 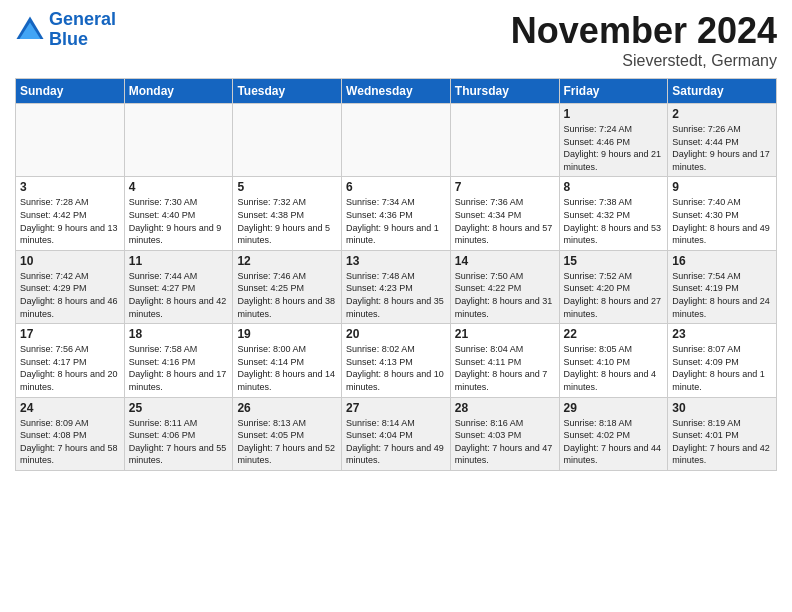 I want to click on day-info: Sunrise: 8:00 AMSunset: 4:14 PMDaylight:…, so click(x=287, y=368).